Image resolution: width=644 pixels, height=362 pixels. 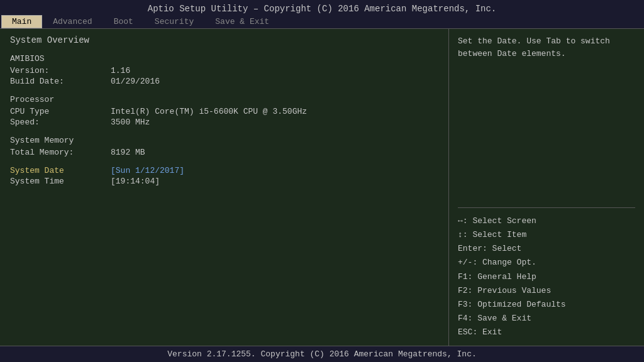 What do you see at coordinates (322, 8) in the screenshot?
I see `title-bar: Aptio Setup Utility – Copyright (C) 2016…` at bounding box center [322, 8].